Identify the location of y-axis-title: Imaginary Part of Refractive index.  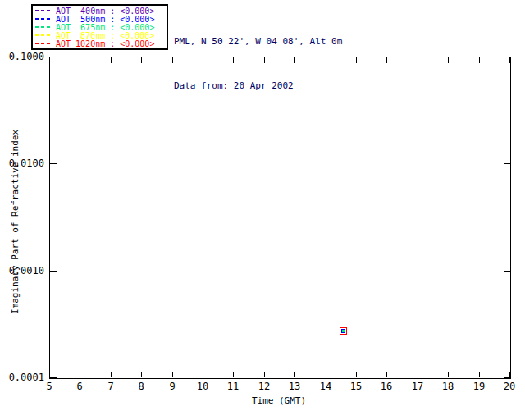
(15, 222).